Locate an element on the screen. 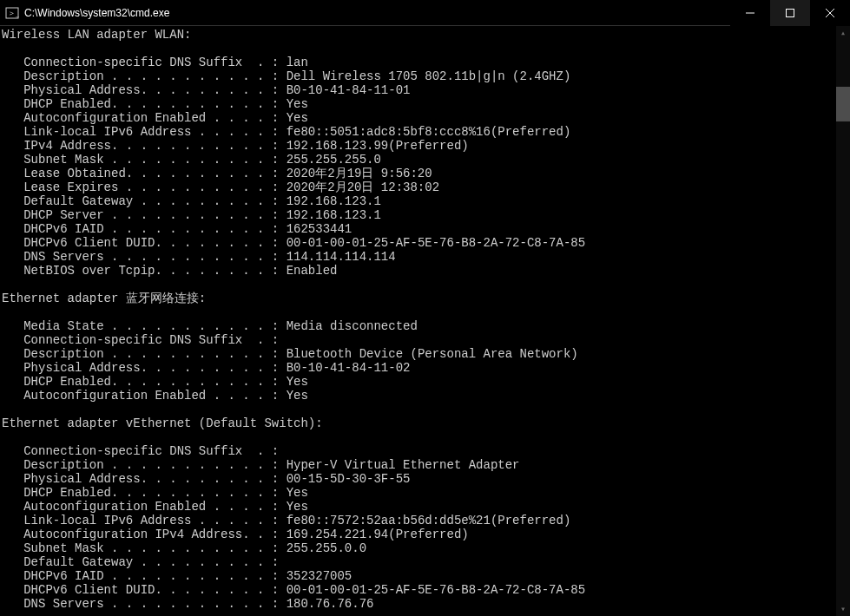 This screenshot has height=616, width=850. terminal-line: Description . . . . . . . . . . . : Blue… is located at coordinates (425, 354).